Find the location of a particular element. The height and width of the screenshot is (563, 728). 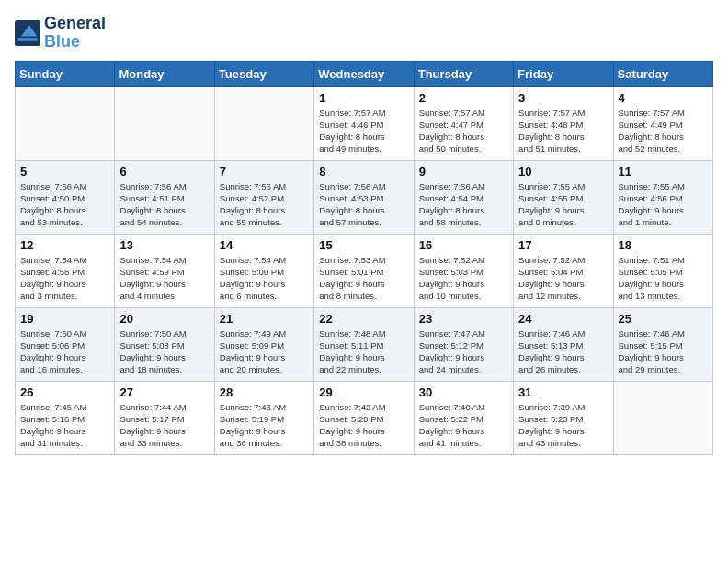

calendar-cell: 3Sunrise: 7:57 AM Sunset: 4:48 PM Daylig… is located at coordinates (563, 123).